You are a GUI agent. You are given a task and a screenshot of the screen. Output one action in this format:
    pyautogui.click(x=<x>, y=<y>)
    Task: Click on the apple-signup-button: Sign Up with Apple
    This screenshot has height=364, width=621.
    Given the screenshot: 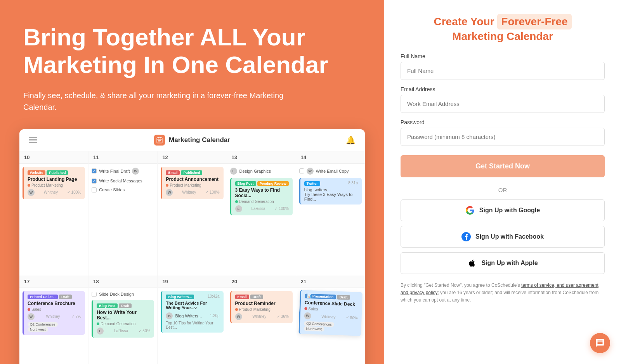 What is the action you would take?
    pyautogui.click(x=503, y=263)
    